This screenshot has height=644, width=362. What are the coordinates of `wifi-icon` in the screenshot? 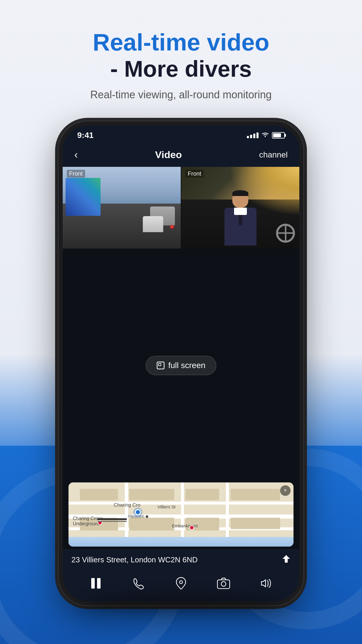 It's located at (265, 135).